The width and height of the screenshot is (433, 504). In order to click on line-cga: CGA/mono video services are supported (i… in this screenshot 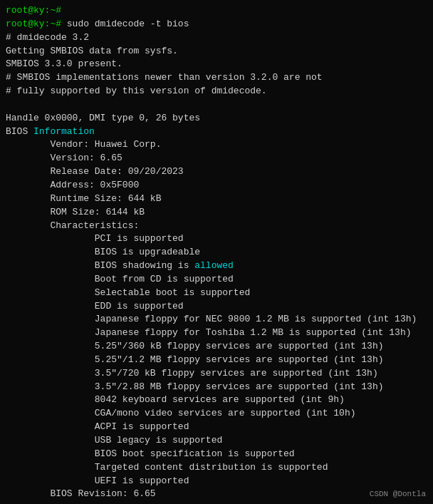, I will do `click(216, 413)`.